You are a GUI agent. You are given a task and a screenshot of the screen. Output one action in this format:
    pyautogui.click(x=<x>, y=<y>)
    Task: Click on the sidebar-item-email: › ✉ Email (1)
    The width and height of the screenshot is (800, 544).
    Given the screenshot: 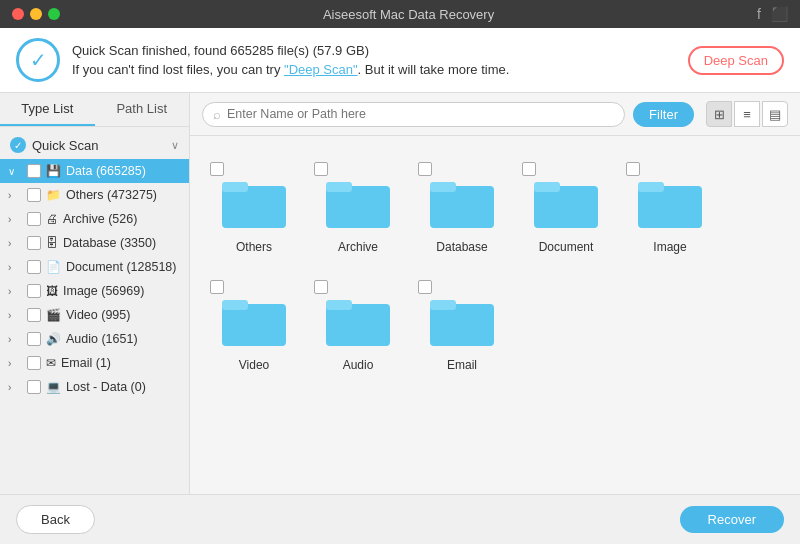 What is the action you would take?
    pyautogui.click(x=94, y=363)
    